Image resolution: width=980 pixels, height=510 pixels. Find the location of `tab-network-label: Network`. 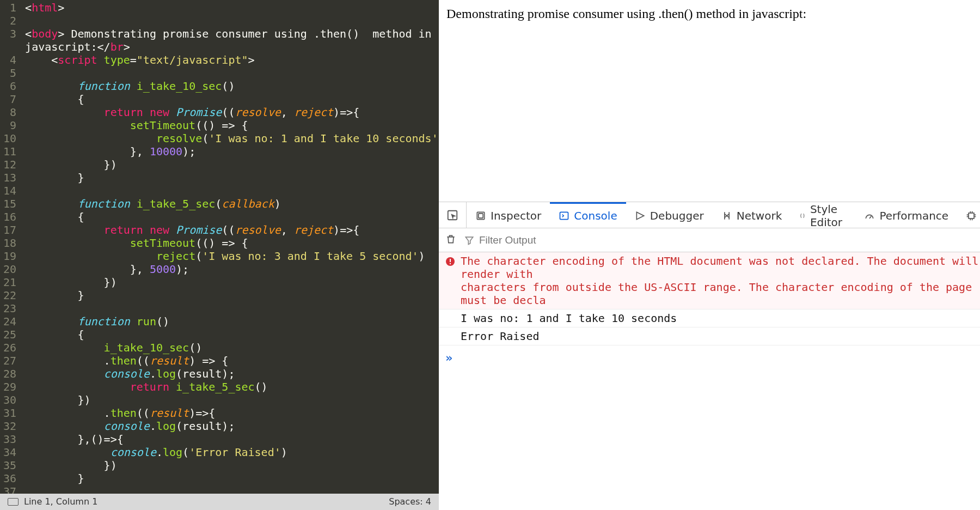

tab-network-label: Network is located at coordinates (759, 216).